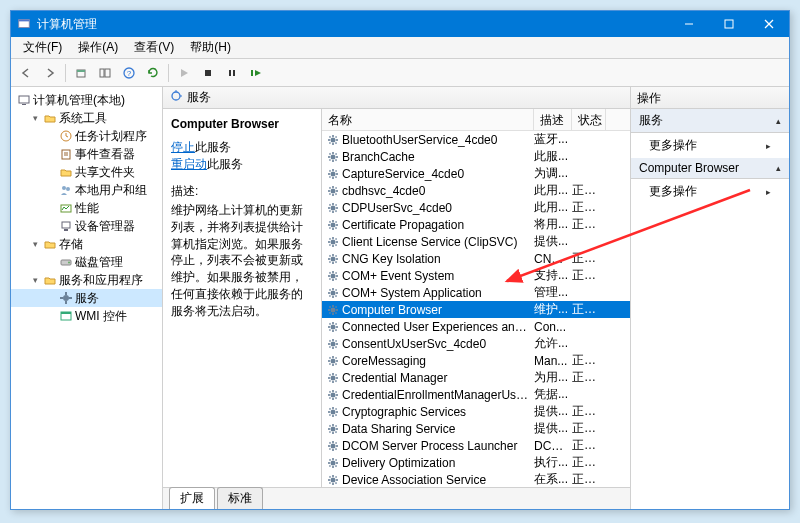 Image resolution: width=800 pixels, height=523 pixels. I want to click on menu-help: 帮助(H), so click(210, 48).